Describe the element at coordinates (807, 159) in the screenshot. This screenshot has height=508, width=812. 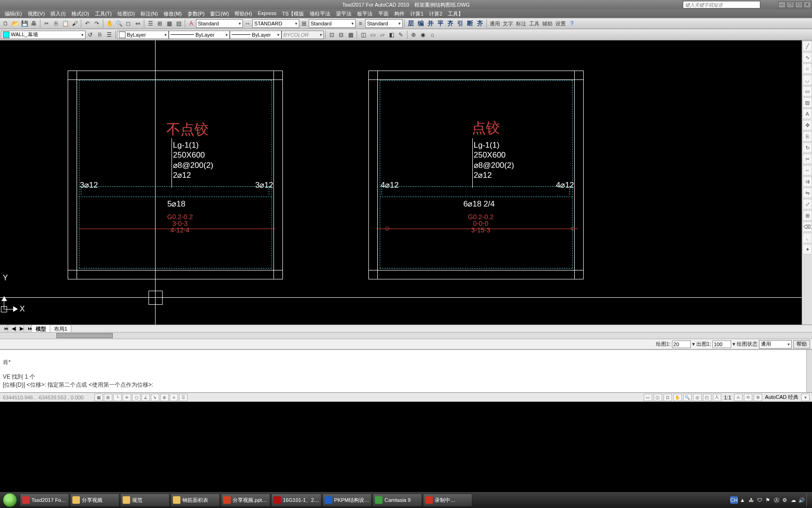
I see `vtool-trim: ✂` at that location.